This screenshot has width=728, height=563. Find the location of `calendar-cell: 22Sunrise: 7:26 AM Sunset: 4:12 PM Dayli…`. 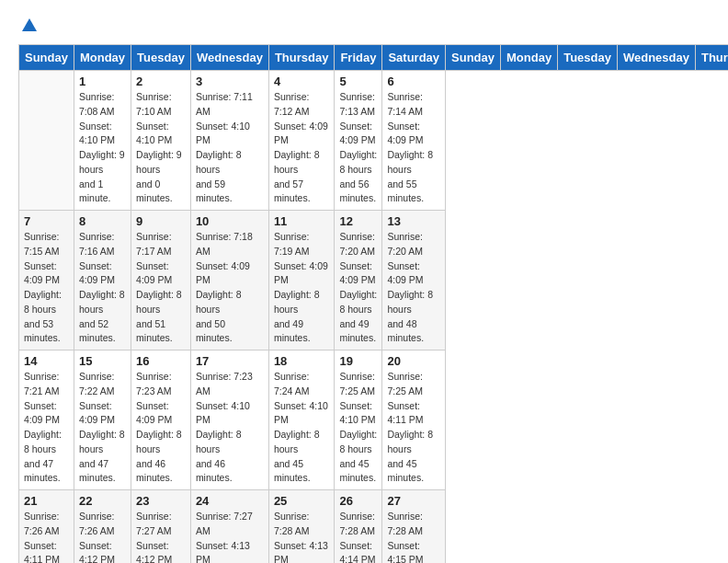

calendar-cell: 22Sunrise: 7:26 AM Sunset: 4:12 PM Dayli… is located at coordinates (102, 527).